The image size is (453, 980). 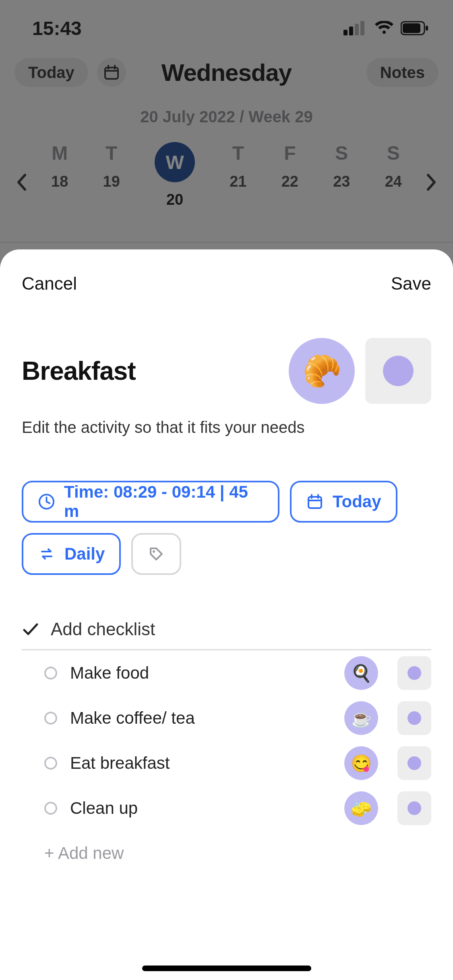 What do you see at coordinates (322, 371) in the screenshot?
I see `activity-emoji-picker: 🥐` at bounding box center [322, 371].